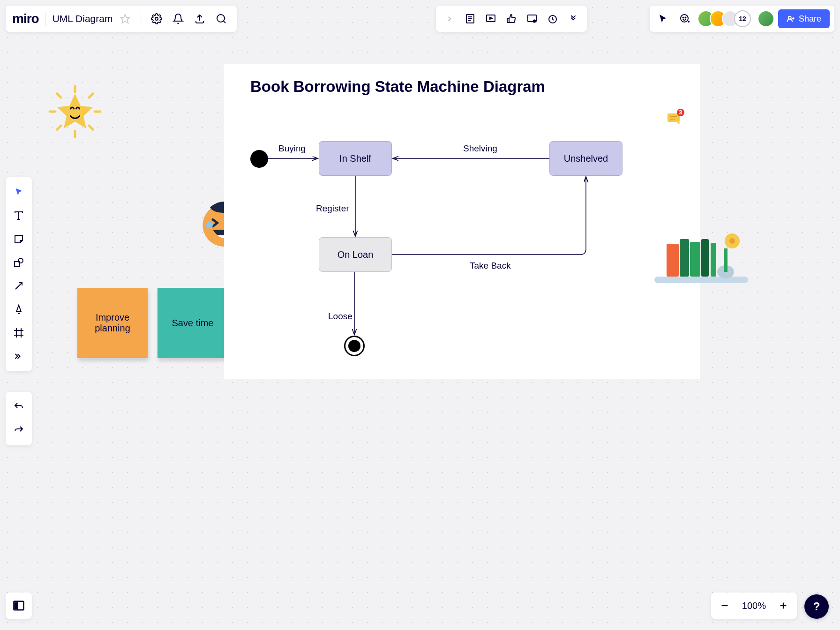 The image size is (840, 630). Describe the element at coordinates (193, 323) in the screenshot. I see `sticky-note-teal: Save time` at that location.